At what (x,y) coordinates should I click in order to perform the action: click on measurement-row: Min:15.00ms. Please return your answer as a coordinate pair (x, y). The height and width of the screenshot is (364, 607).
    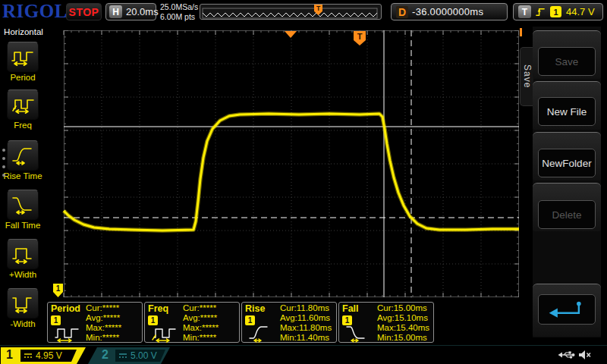
    Looking at the image, I should click on (405, 338).